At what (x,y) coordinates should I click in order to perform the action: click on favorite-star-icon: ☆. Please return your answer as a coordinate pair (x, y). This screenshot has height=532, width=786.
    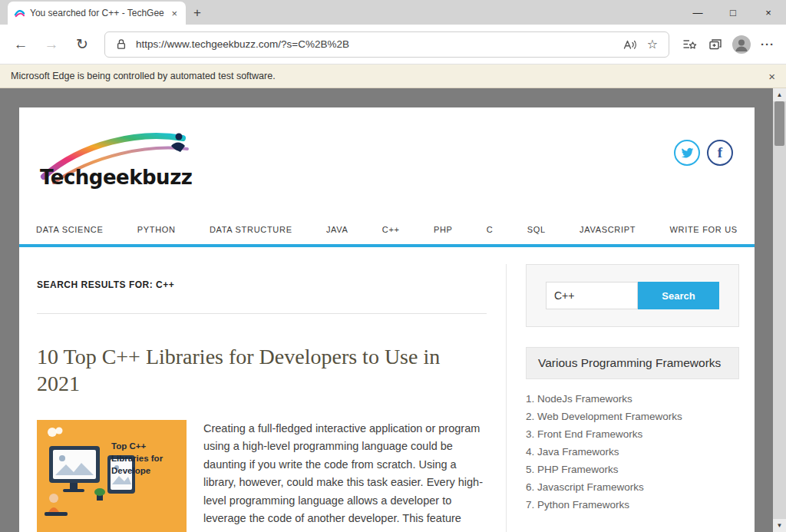
    Looking at the image, I should click on (652, 45).